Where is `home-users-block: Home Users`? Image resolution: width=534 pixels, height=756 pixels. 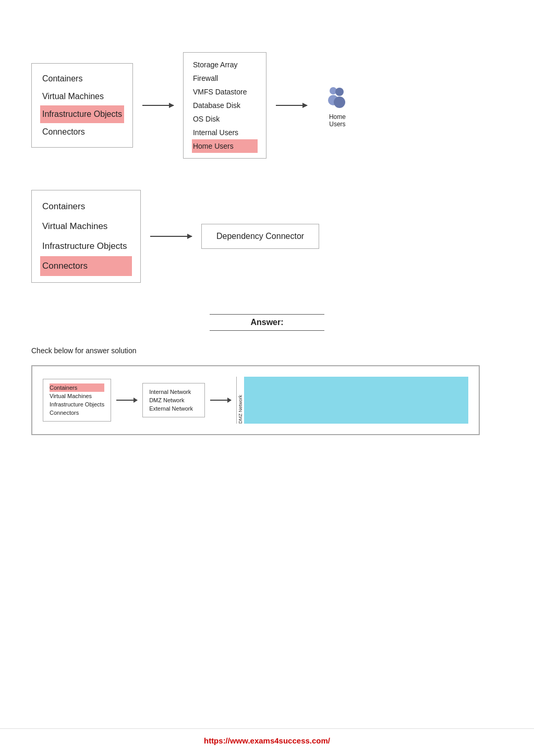
home-users-block: Home Users is located at coordinates (337, 105).